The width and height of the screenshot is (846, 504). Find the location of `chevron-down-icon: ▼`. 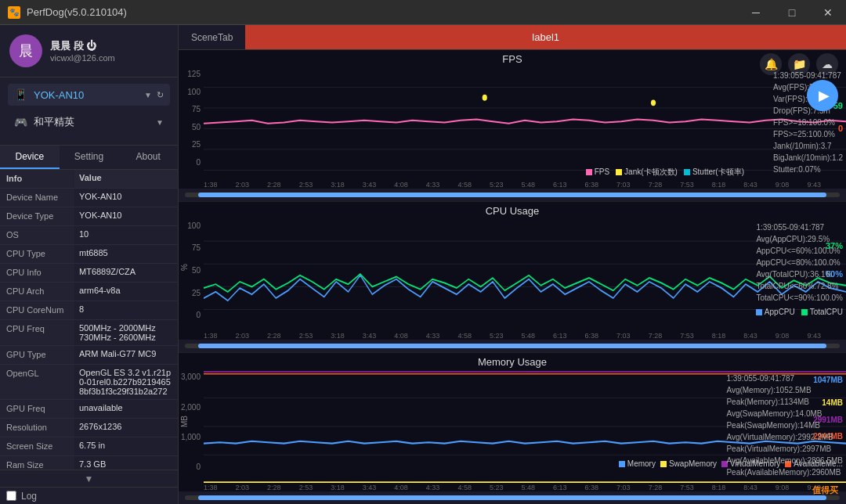

chevron-down-icon: ▼ is located at coordinates (148, 95).